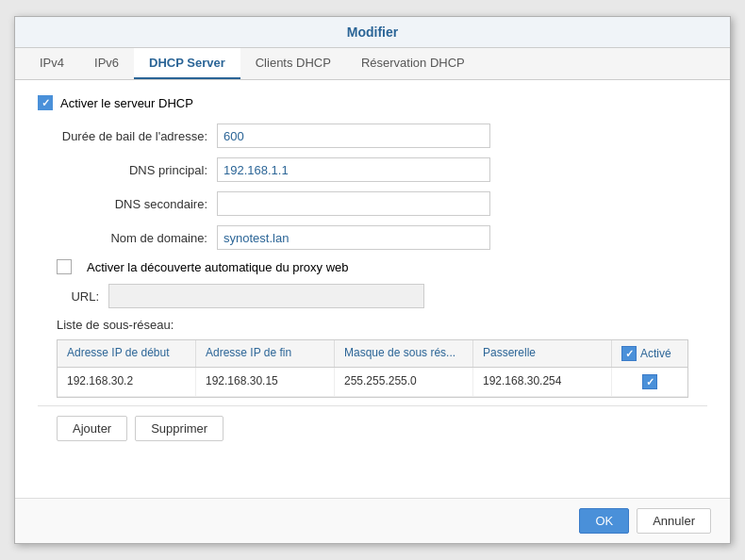  Describe the element at coordinates (64, 267) in the screenshot. I see `proxy-checkbox` at that location.